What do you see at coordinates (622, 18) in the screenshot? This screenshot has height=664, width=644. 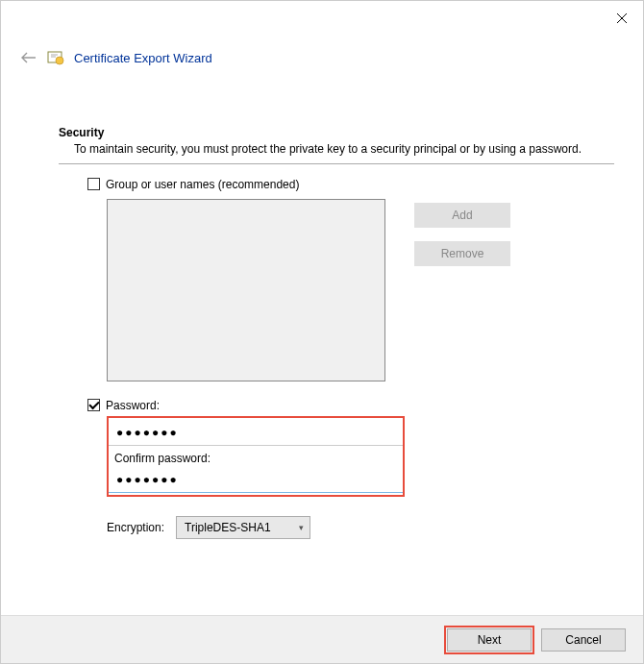 I see `close-icon` at bounding box center [622, 18].